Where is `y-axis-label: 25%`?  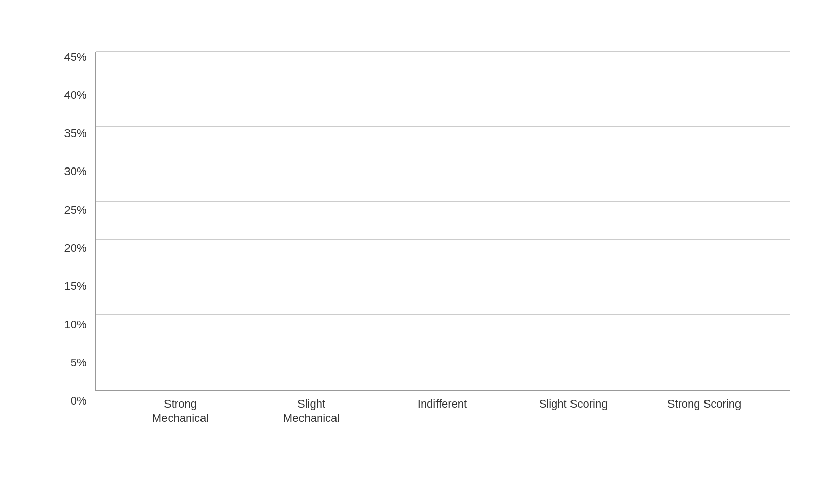
y-axis-label: 25% is located at coordinates (75, 210).